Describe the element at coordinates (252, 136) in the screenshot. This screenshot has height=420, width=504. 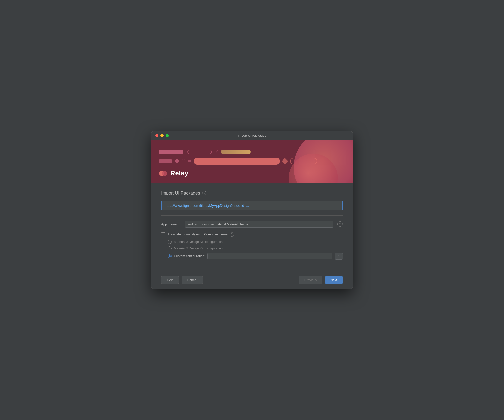
I see `window-title: Import UI Packages` at that location.